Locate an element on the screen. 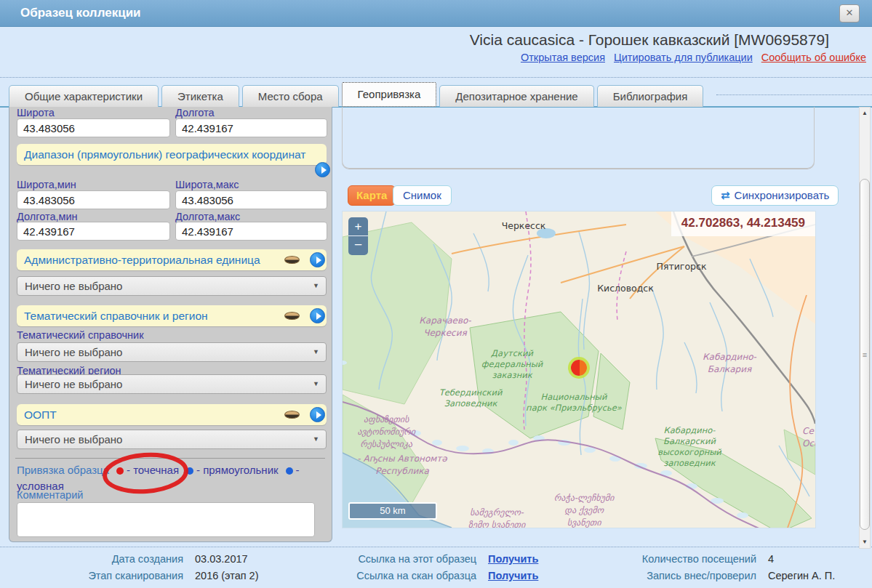 The width and height of the screenshot is (872, 588). author-value: Серегин А. П. is located at coordinates (801, 576).